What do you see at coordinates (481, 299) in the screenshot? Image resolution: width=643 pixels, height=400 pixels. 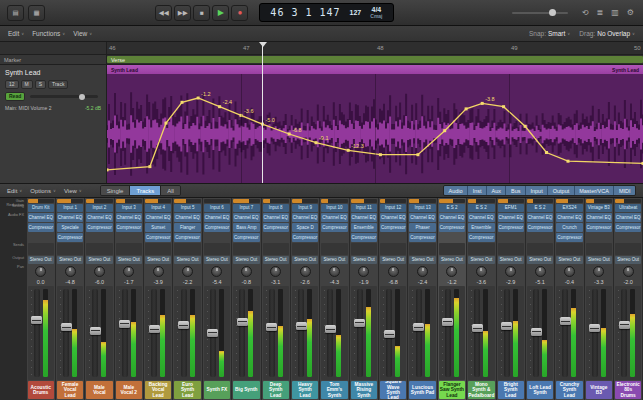 I see `channel-strip: E S 2Channel EQEnsembleCompressorStereo …` at bounding box center [481, 299].